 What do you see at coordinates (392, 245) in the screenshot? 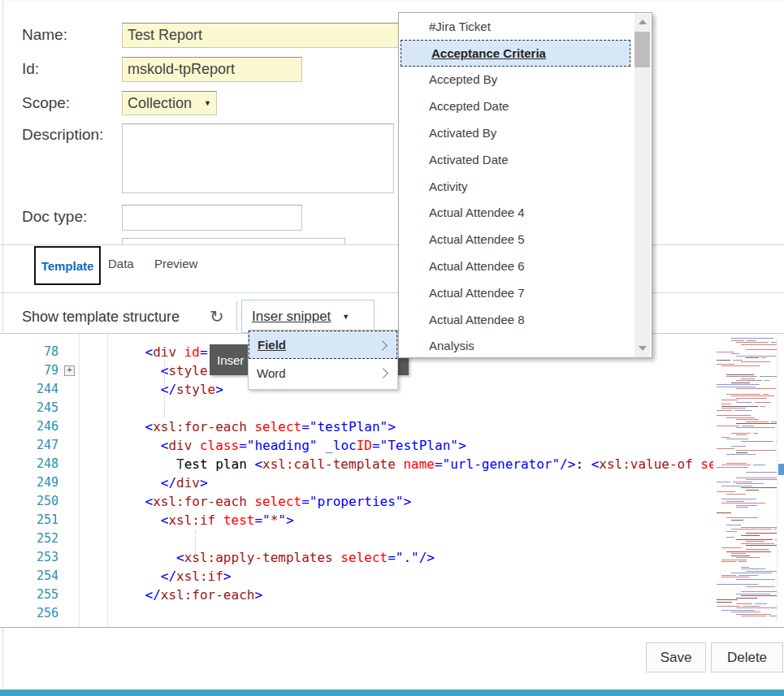
I see `tabstrip-top-divider` at bounding box center [392, 245].